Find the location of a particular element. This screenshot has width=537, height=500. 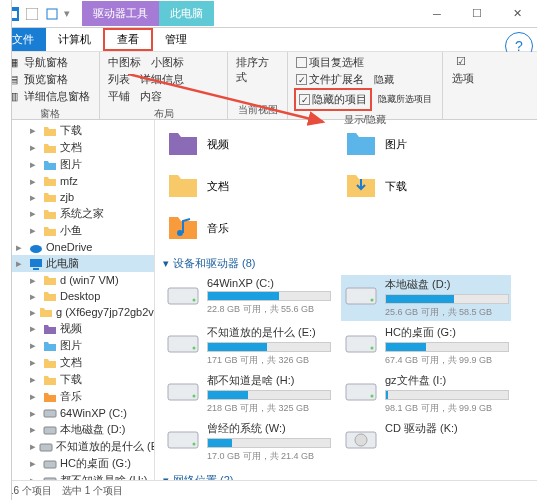

tree-label: 下载 is located at coordinates (71, 380).